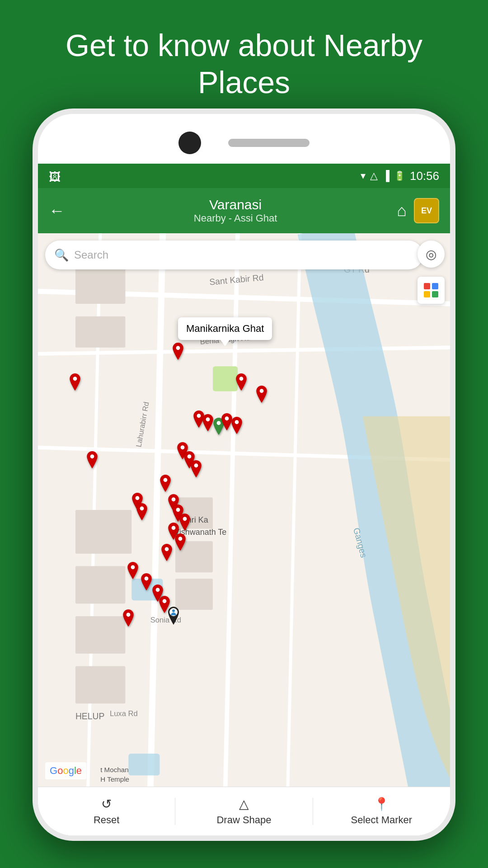 This screenshot has width=488, height=868. What do you see at coordinates (124, 713) in the screenshot?
I see `svg-text: Luxa Rd` at bounding box center [124, 713].